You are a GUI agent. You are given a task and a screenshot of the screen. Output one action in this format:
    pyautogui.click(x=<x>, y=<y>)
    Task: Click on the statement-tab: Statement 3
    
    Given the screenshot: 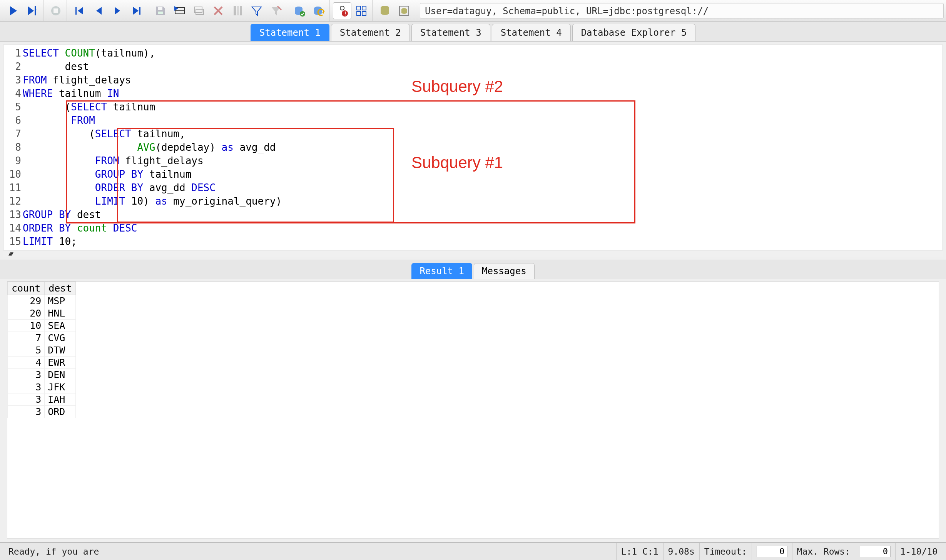 What is the action you would take?
    pyautogui.click(x=451, y=32)
    